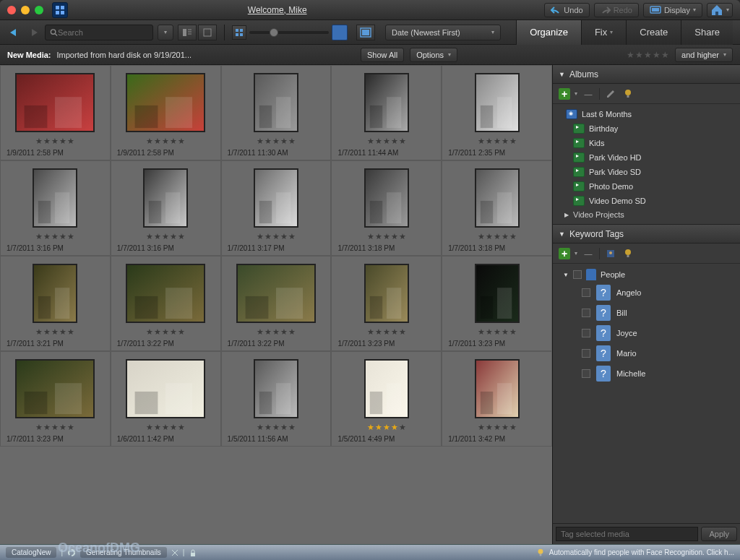  What do you see at coordinates (646, 158) in the screenshot?
I see `album-item: Park Video HD` at bounding box center [646, 158].